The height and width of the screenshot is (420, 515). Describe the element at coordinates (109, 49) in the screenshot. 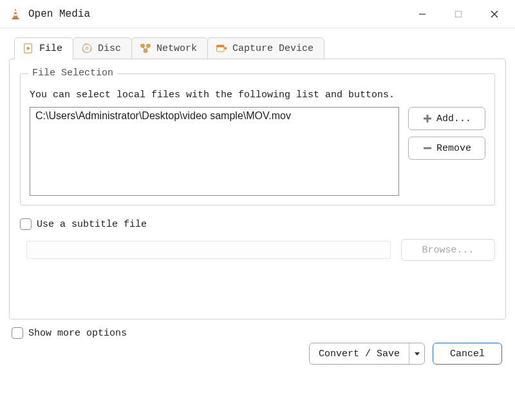

I see `tab-label: Disc` at that location.